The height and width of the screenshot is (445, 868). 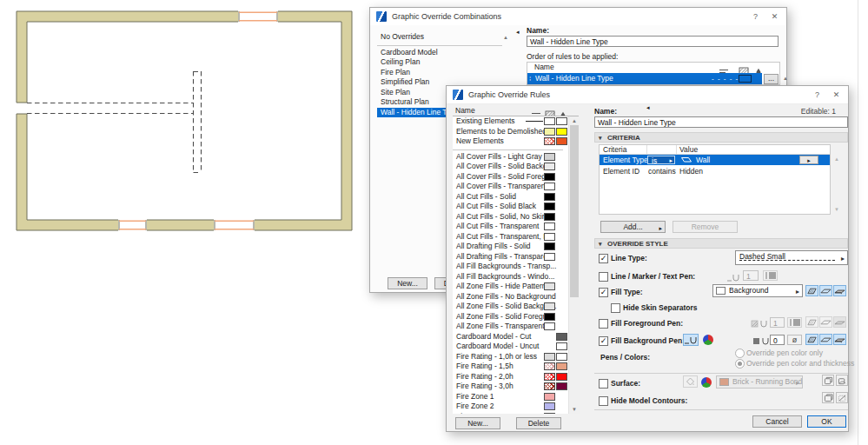 I want to click on pen-color-only-radio, so click(x=740, y=353).